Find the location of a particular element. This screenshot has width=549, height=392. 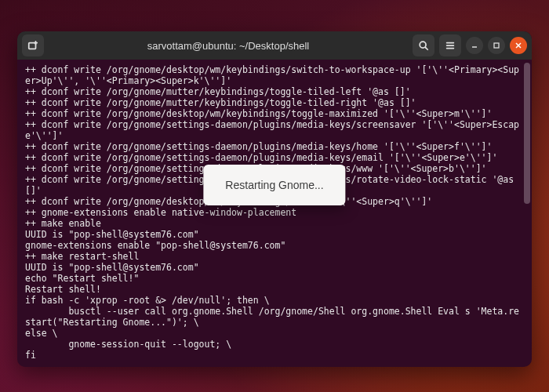

menu-button is located at coordinates (450, 45).